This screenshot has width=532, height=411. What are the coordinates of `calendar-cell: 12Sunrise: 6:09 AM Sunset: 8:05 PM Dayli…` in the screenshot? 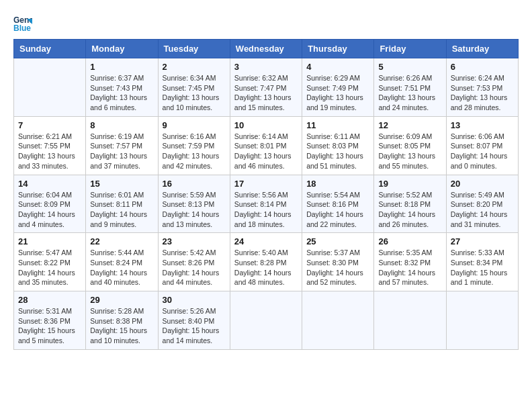 It's located at (410, 145).